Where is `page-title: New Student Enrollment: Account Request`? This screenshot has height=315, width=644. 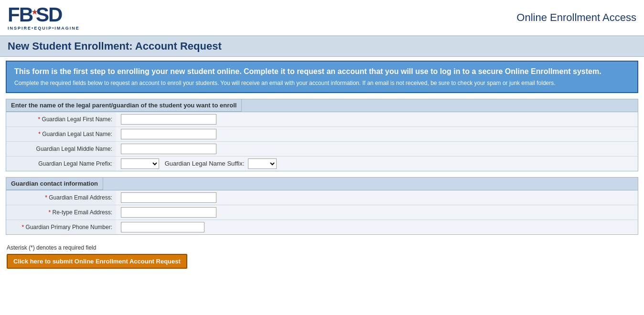
page-title: New Student Enrollment: Account Request is located at coordinates (322, 46).